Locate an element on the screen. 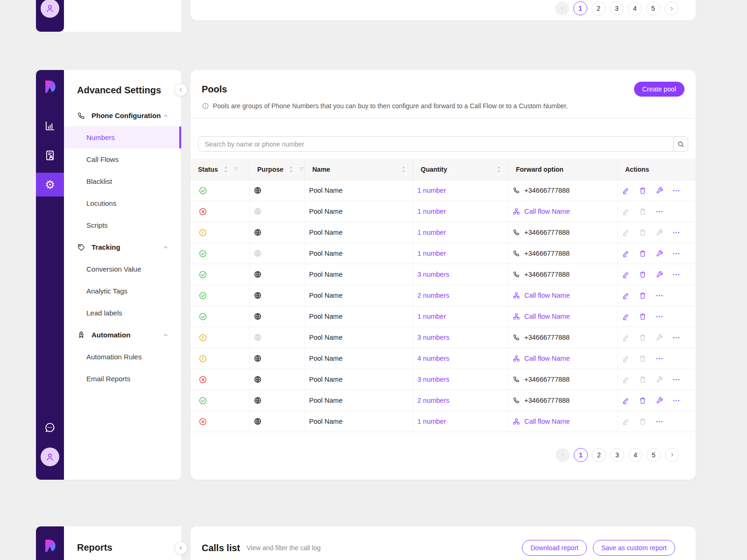  create-pool-button: Create pool is located at coordinates (659, 89).